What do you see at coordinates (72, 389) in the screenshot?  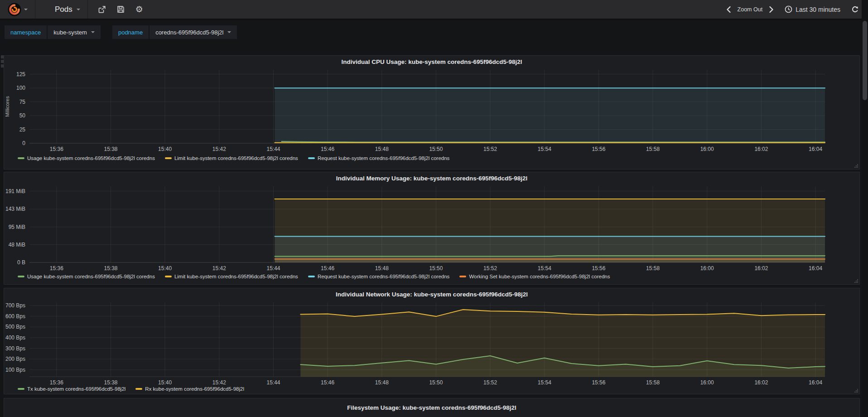 I see `legend-item-tx: Tx kube-system coredns-695f96dcd5-98j2l` at bounding box center [72, 389].